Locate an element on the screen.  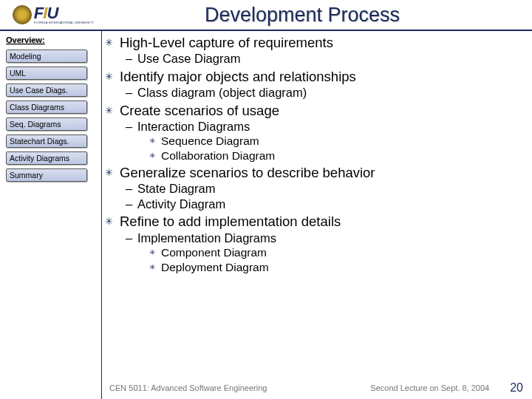
sub-bullet: Class diagram (object diagram) is located at coordinates (324, 93).